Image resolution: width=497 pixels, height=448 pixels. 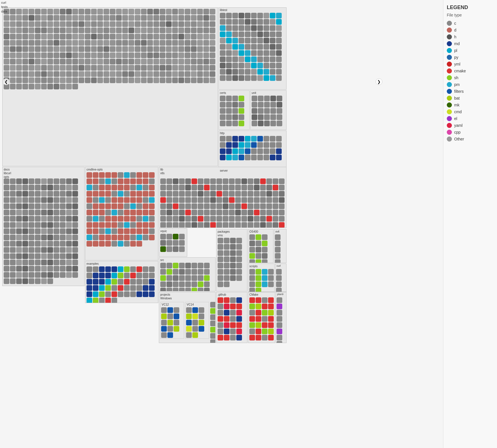 I want to click on section-libtest: libtest (function() { var area = documen…, so click(x=252, y=49).